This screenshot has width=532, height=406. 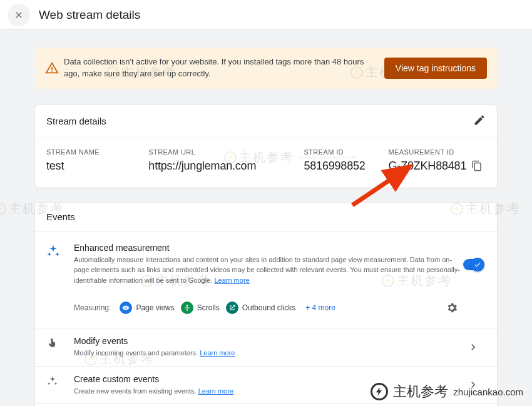 What do you see at coordinates (428, 152) in the screenshot?
I see `measurement-id-label: MEASUREMENT ID` at bounding box center [428, 152].